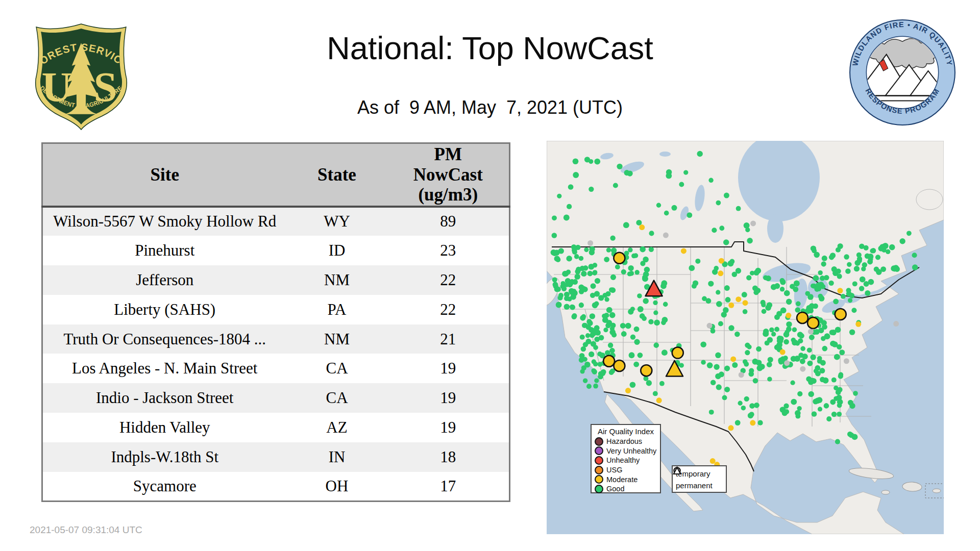 This screenshot has width=980, height=551. What do you see at coordinates (164, 175) in the screenshot?
I see `column-header: Site` at bounding box center [164, 175].